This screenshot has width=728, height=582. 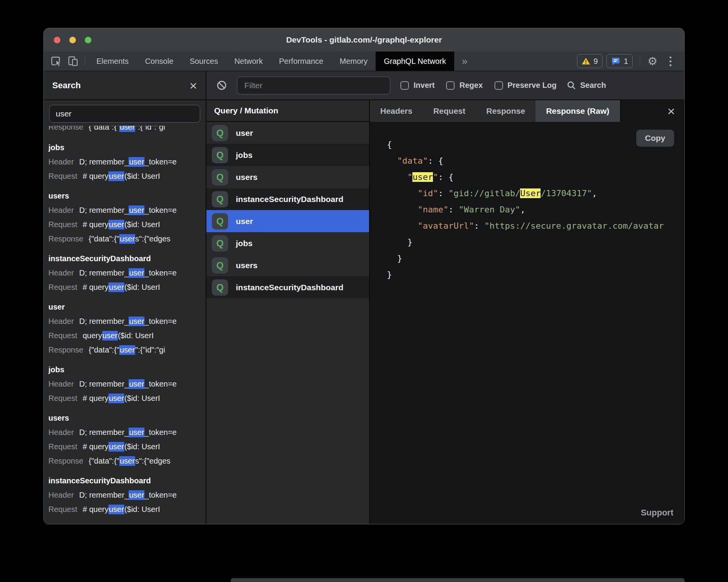 What do you see at coordinates (670, 61) in the screenshot?
I see `menu-kebab-icon` at bounding box center [670, 61].